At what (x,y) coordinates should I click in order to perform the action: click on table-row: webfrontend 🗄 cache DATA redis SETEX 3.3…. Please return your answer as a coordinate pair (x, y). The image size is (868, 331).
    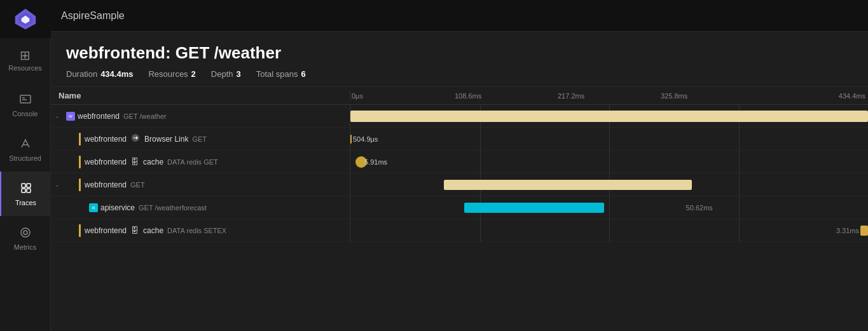
    Looking at the image, I should click on (459, 231).